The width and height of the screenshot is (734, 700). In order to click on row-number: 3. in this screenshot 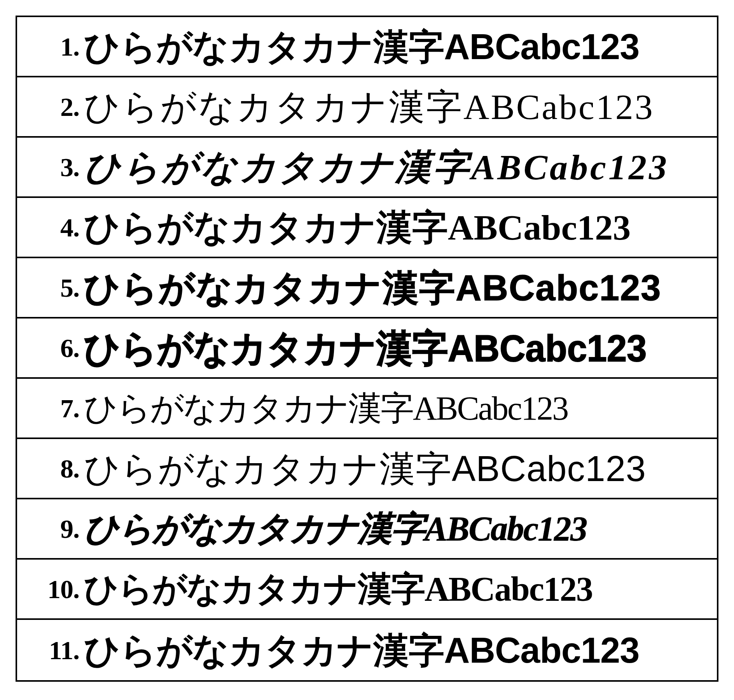, I will do `click(56, 167)`.